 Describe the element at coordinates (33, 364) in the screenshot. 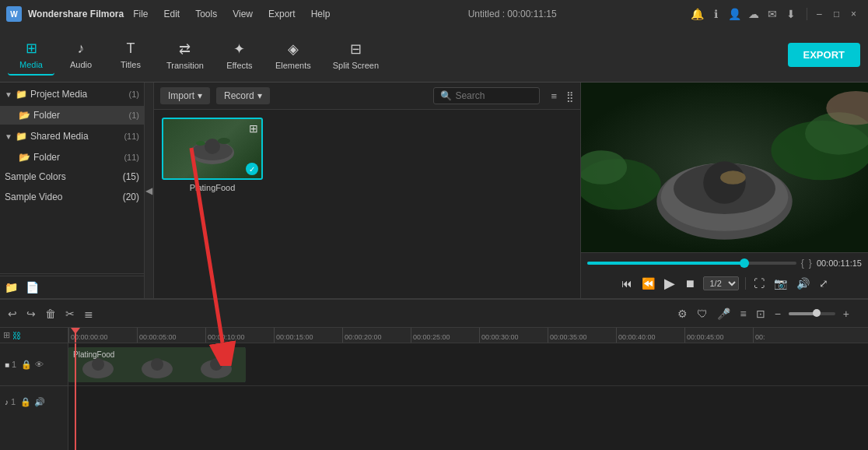

I see `track-1-icons: 🔒 👁` at that location.